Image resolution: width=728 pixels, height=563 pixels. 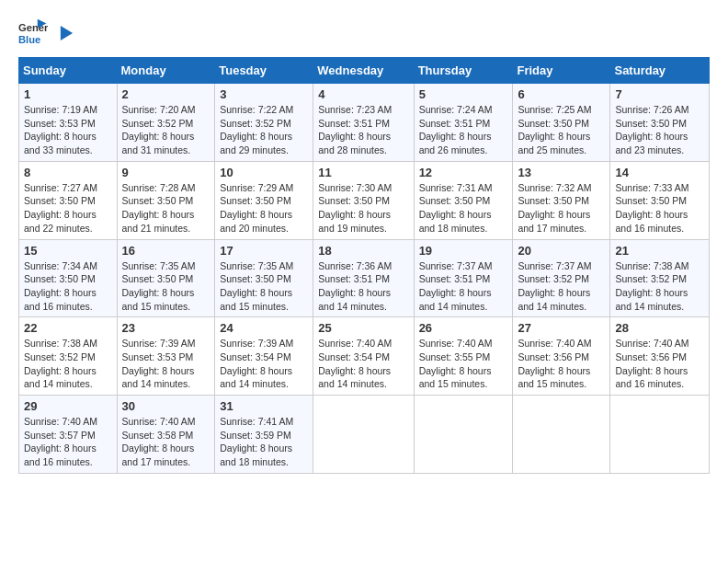 What do you see at coordinates (561, 287) in the screenshot?
I see `day-info: Sunrise: 7:37 AM Sunset: 3:52 PM Dayligh…` at bounding box center [561, 287].